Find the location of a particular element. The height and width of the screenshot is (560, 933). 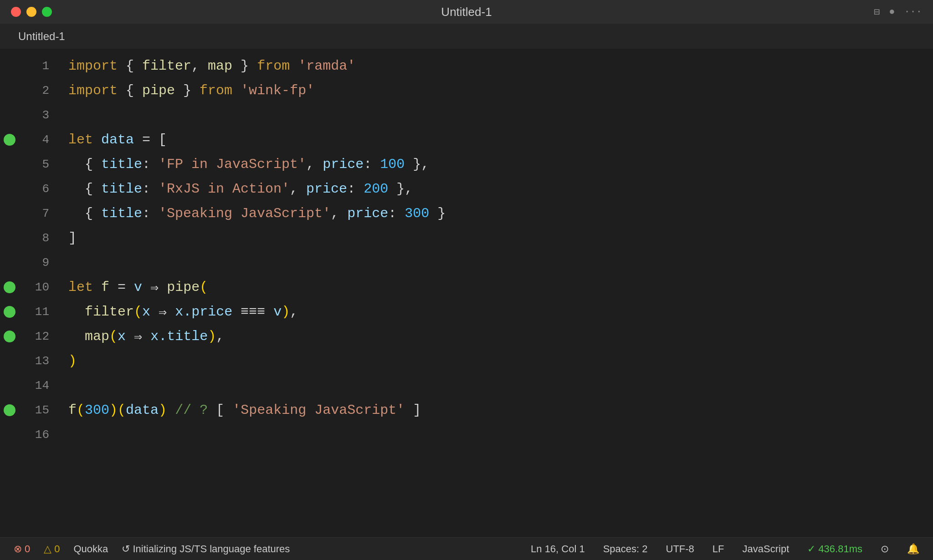

gutter-row: 8 is located at coordinates (27, 238).